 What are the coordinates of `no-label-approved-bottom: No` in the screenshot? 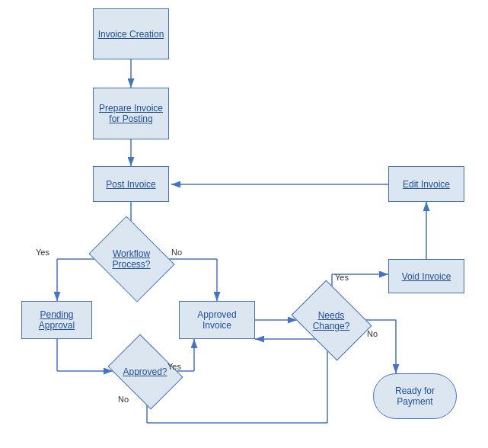 It's located at (123, 399).